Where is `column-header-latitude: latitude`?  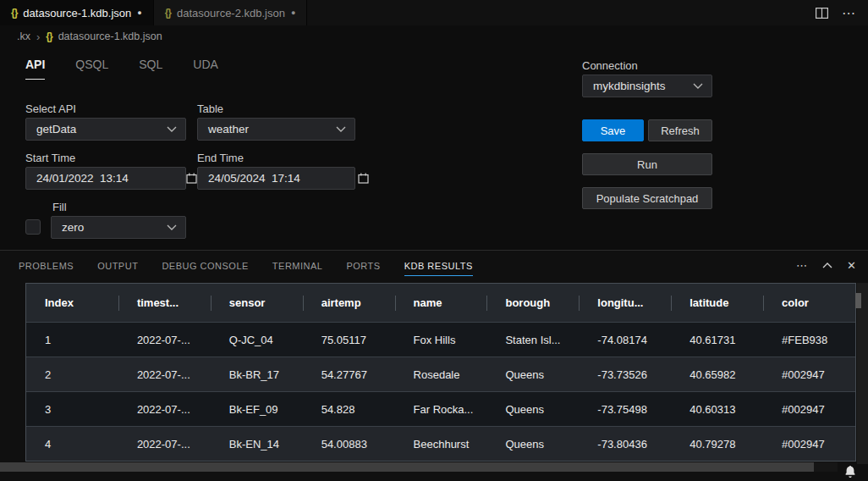 column-header-latitude: latitude is located at coordinates (717, 303).